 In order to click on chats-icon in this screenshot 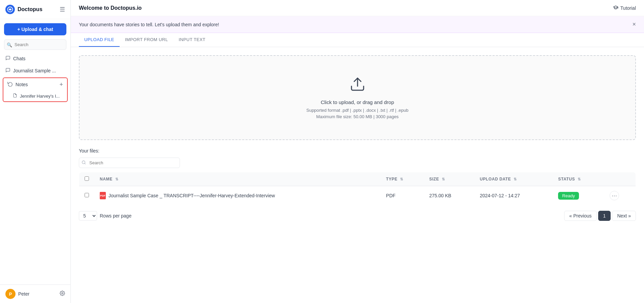, I will do `click(8, 59)`.